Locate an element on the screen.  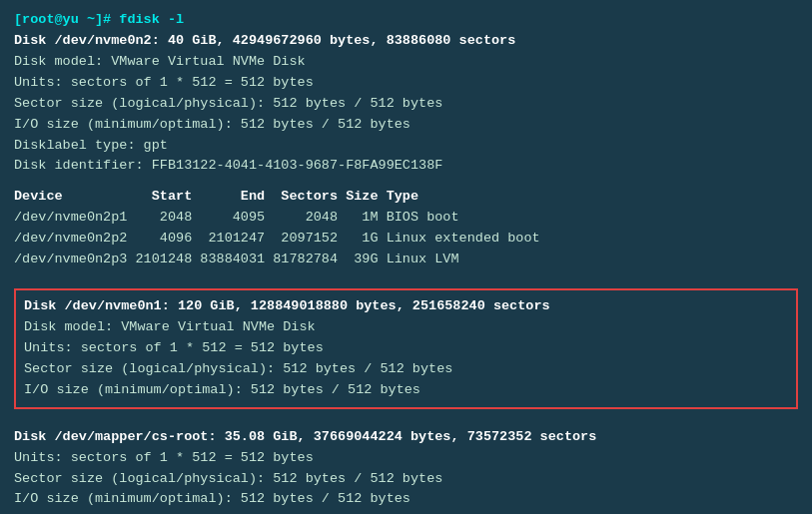
disk1-units: Units: sectors of 1 * 512 = 512 bytes is located at coordinates (406, 84).